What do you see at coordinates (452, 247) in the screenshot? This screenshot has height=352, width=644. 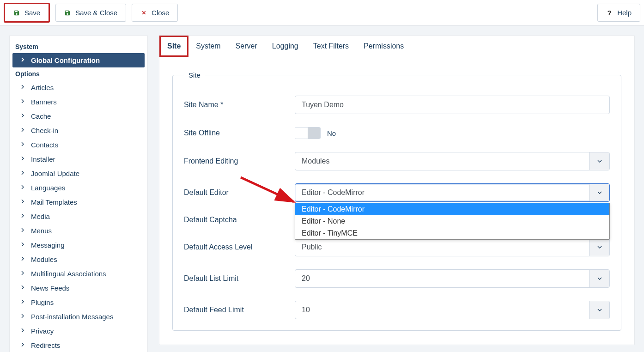 I see `default-access-select: Public` at bounding box center [452, 247].